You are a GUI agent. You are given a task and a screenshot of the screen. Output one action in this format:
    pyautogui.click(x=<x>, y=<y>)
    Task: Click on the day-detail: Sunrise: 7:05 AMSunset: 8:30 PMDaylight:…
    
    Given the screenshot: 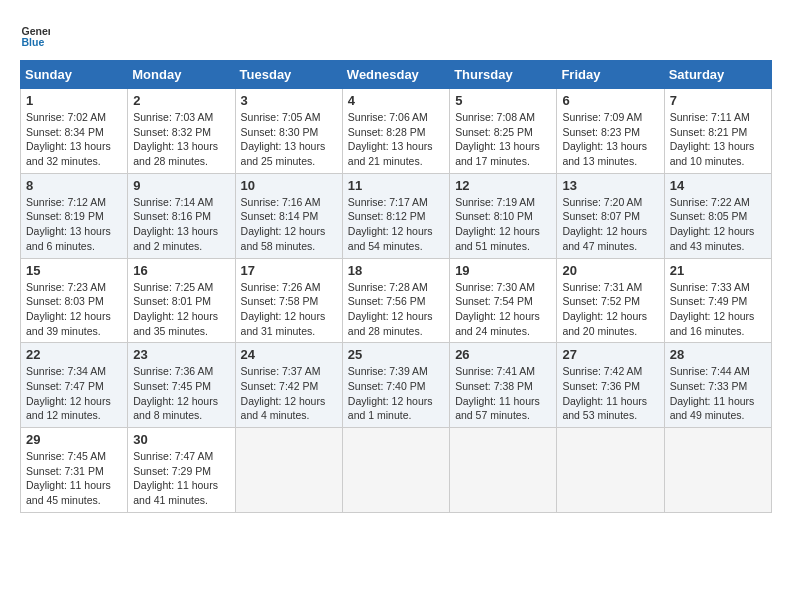 What is the action you would take?
    pyautogui.click(x=289, y=140)
    